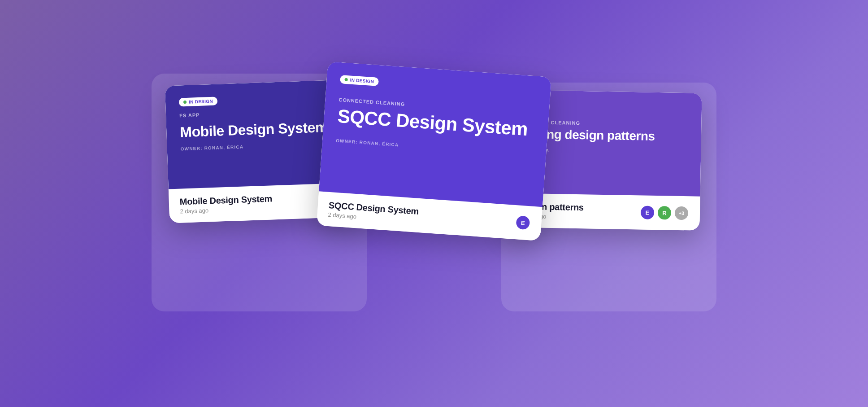 This screenshot has height=407, width=868. What do you see at coordinates (346, 79) in the screenshot?
I see `status-dot-center` at bounding box center [346, 79].